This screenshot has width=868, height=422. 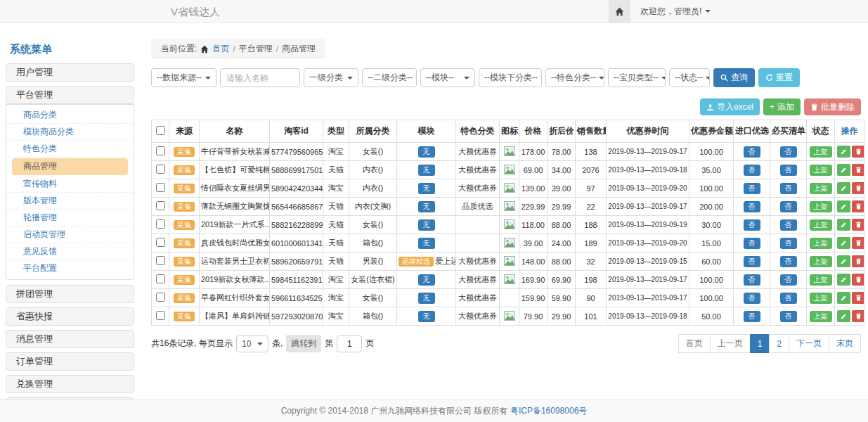 I want to click on jump-button: 跳转到, so click(x=304, y=343).